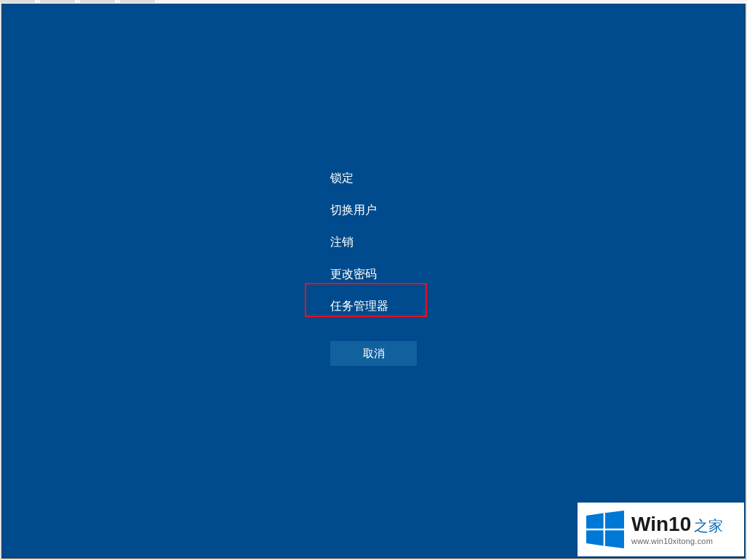  Describe the element at coordinates (359, 242) in the screenshot. I see `sign-out-option: 注销` at that location.